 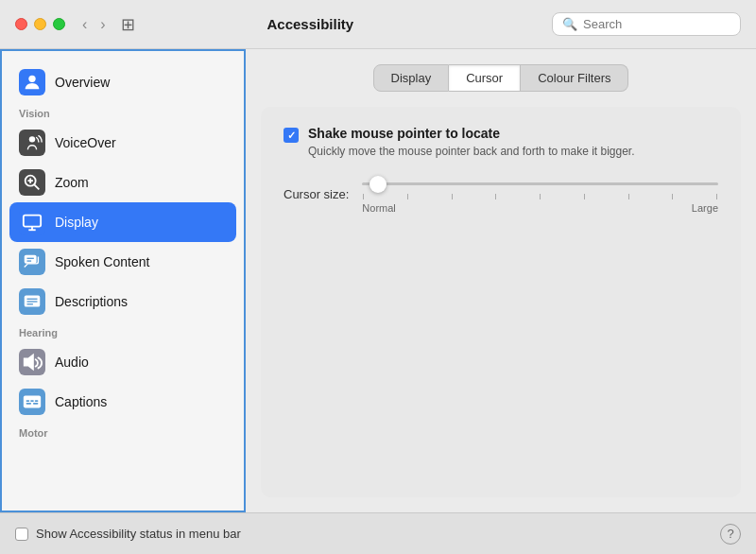 I want to click on minimize-button, so click(x=40, y=25).